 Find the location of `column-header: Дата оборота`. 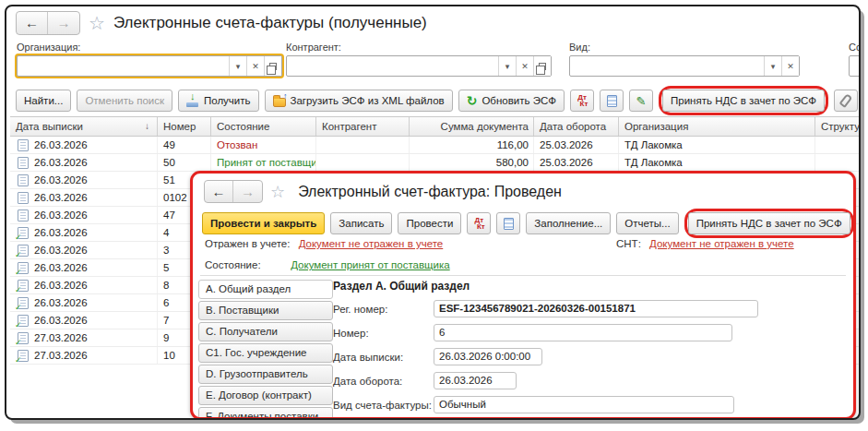

column-header: Дата оборота is located at coordinates (577, 126).